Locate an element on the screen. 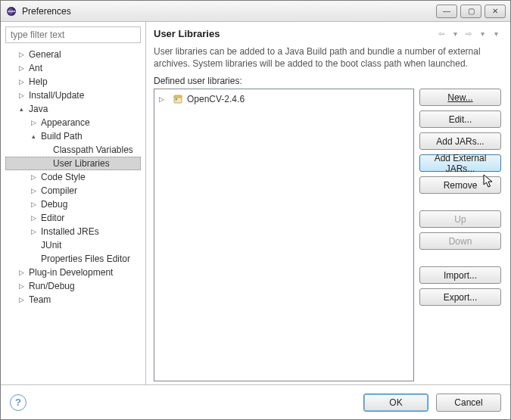 The height and width of the screenshot is (420, 511). tree-java-appearance: ▷Appearance is located at coordinates (73, 123).